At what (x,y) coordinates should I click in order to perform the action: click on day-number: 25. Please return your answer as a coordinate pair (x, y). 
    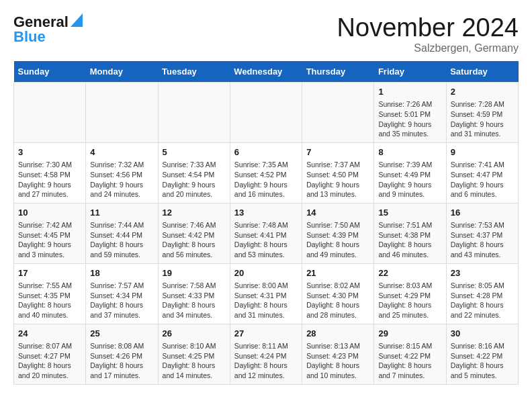
    Looking at the image, I should click on (122, 334).